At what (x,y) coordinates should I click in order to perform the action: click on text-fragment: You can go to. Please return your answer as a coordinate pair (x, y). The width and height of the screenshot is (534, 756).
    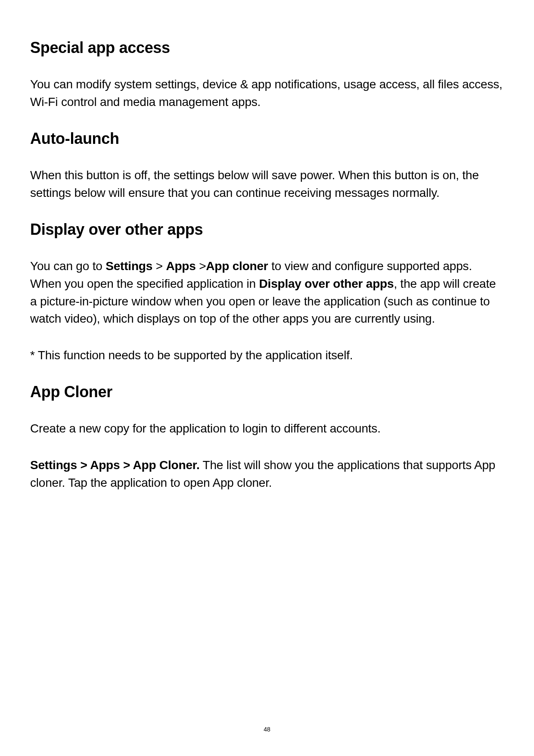
    Looking at the image, I should click on (68, 266).